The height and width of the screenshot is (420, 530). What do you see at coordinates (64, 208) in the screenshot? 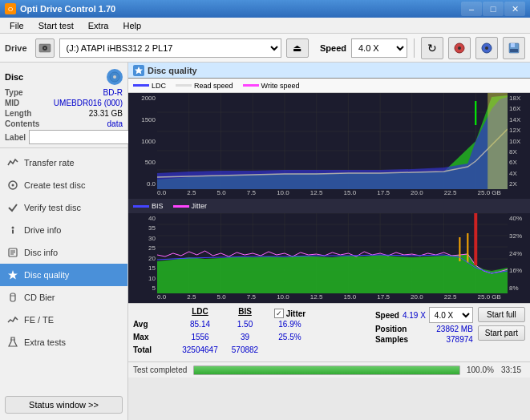
I see `sidebar-item-verify-test-disc: Verify test disc` at bounding box center [64, 208].